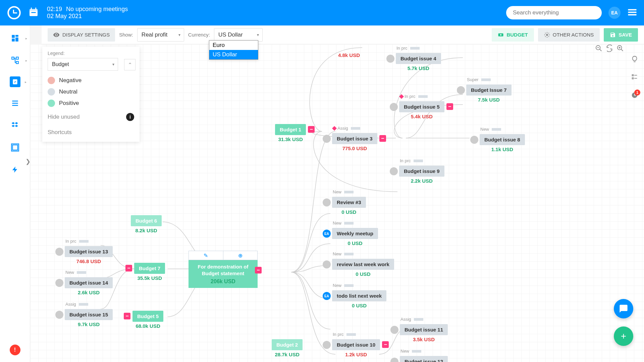 This screenshot has width=644, height=362. I want to click on node-budget-issue-10: In prc Budget issue 10 − 1.2k USD, so click(356, 348).